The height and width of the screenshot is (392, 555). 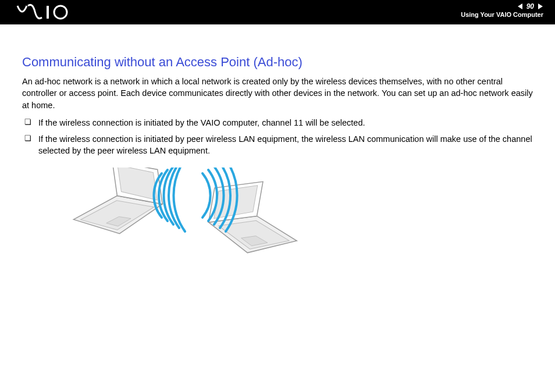 What do you see at coordinates (173, 220) in the screenshot?
I see `adhoc-diagram` at bounding box center [173, 220].